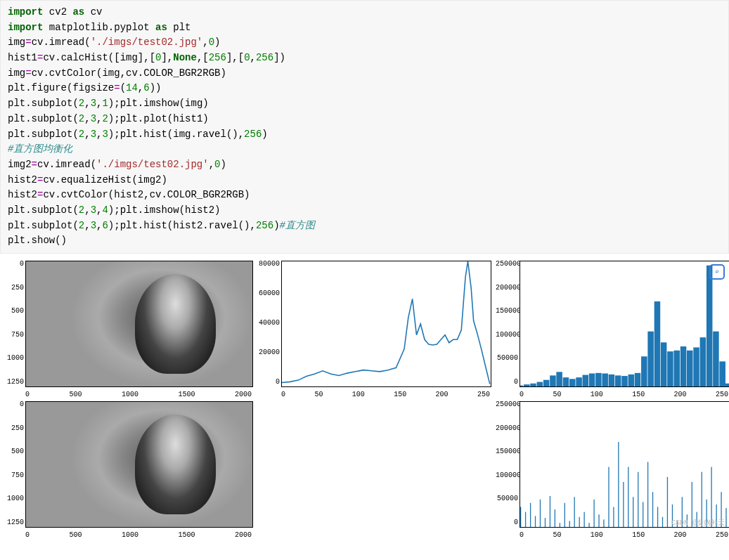 The width and height of the screenshot is (729, 560). I want to click on equalized-image, so click(139, 464).